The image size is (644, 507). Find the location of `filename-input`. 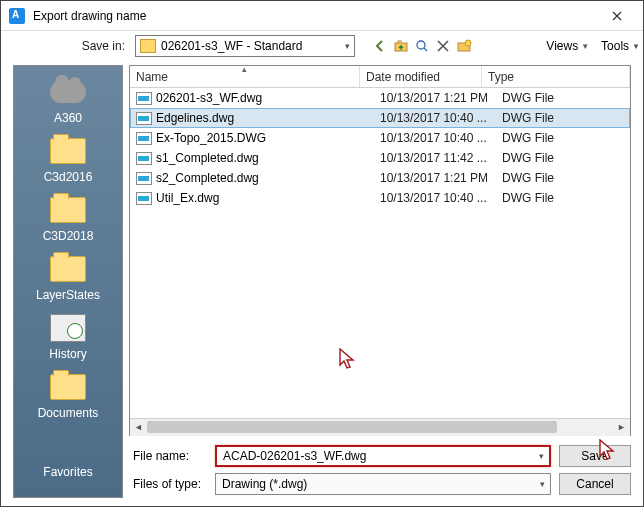

filename-input is located at coordinates (375, 456).